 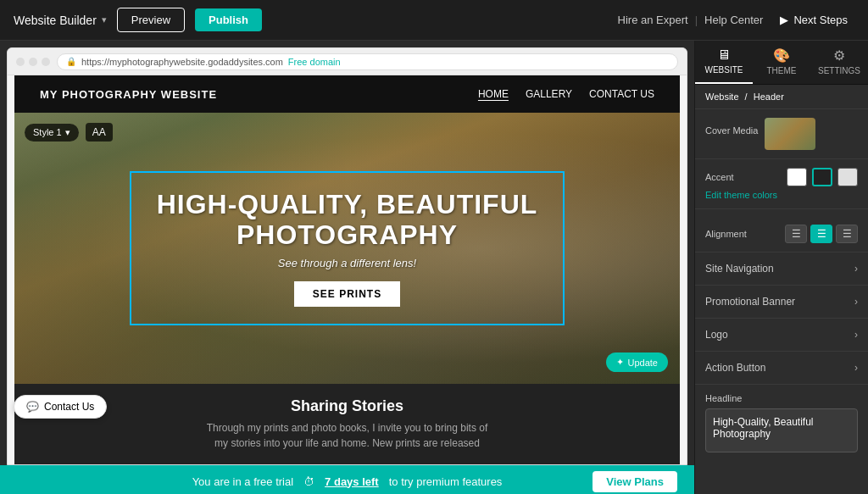 What do you see at coordinates (33, 62) in the screenshot?
I see `dot-yellow` at bounding box center [33, 62].